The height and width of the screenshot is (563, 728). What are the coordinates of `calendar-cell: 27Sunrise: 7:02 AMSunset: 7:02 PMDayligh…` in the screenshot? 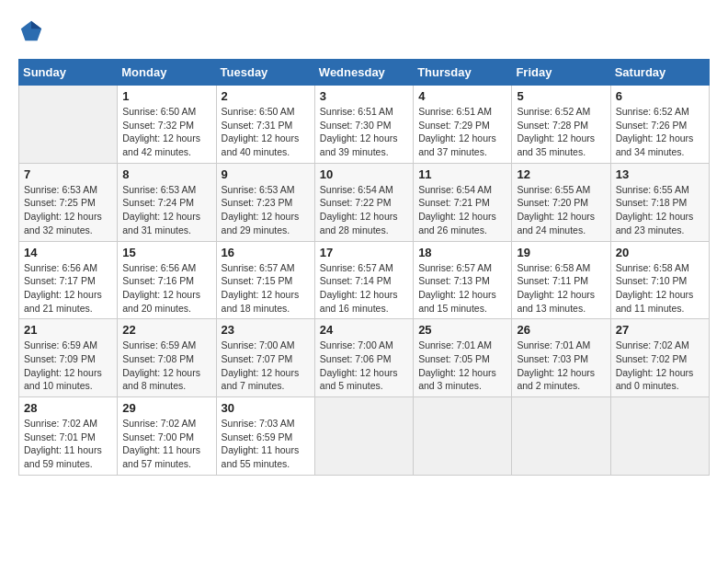 It's located at (660, 359).